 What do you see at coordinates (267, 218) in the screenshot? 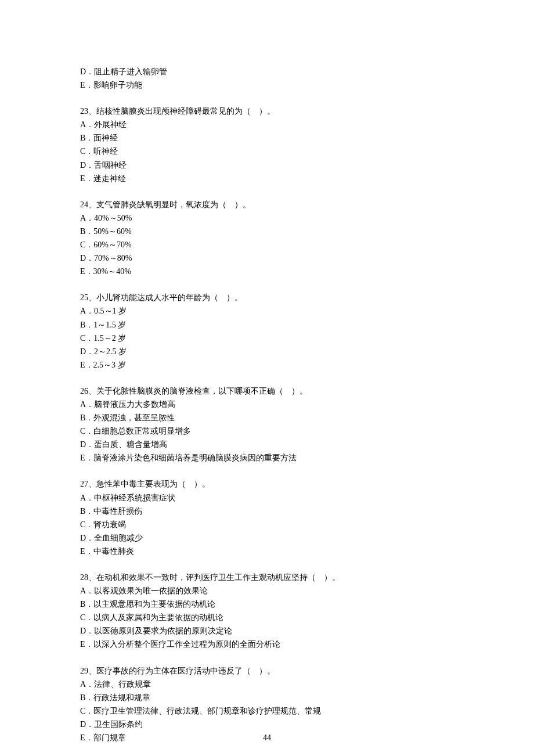
I see `question-24-option-a: A．40%～50%` at bounding box center [267, 218].